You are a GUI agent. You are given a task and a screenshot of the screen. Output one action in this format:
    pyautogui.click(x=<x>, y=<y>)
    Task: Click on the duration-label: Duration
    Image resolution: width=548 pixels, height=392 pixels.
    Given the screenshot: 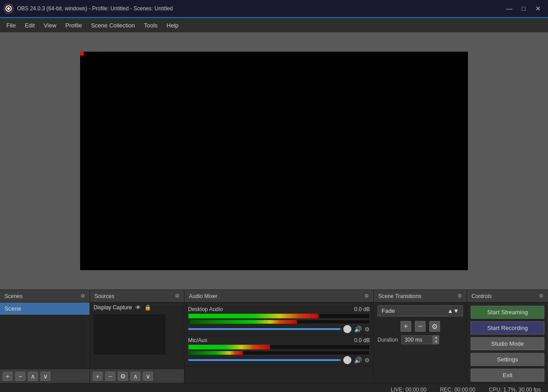 What is the action you would take?
    pyautogui.click(x=388, y=340)
    